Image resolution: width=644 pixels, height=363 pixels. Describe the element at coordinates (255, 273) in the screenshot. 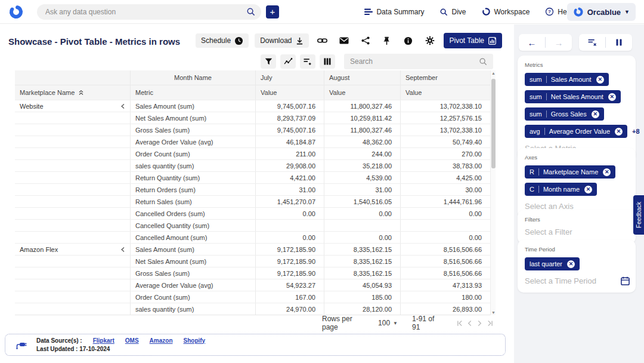

I see `table-row: Gross Sales (sum)9,172,185.908,335,162.1…` at that location.